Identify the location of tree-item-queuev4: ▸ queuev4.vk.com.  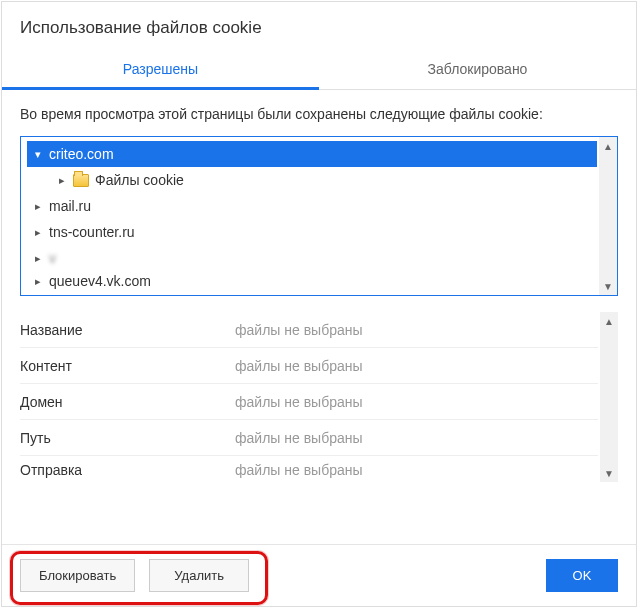
(312, 281).